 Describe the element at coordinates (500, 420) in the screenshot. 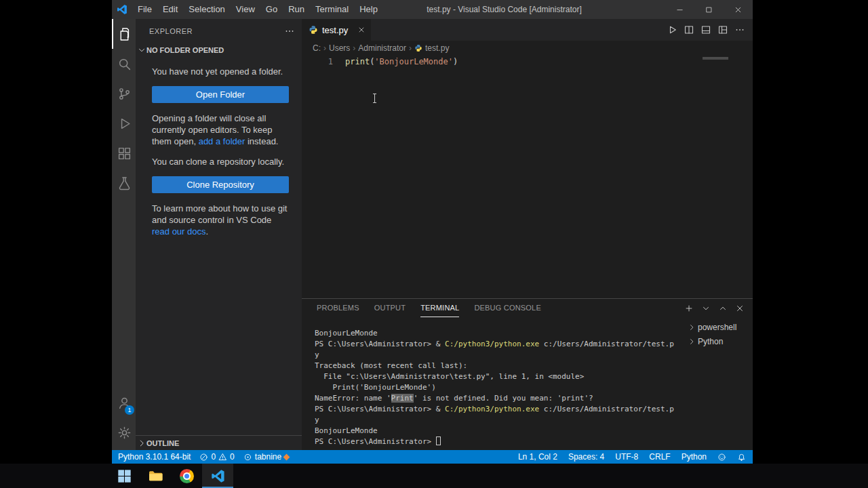

I see `terminal-line: y` at that location.